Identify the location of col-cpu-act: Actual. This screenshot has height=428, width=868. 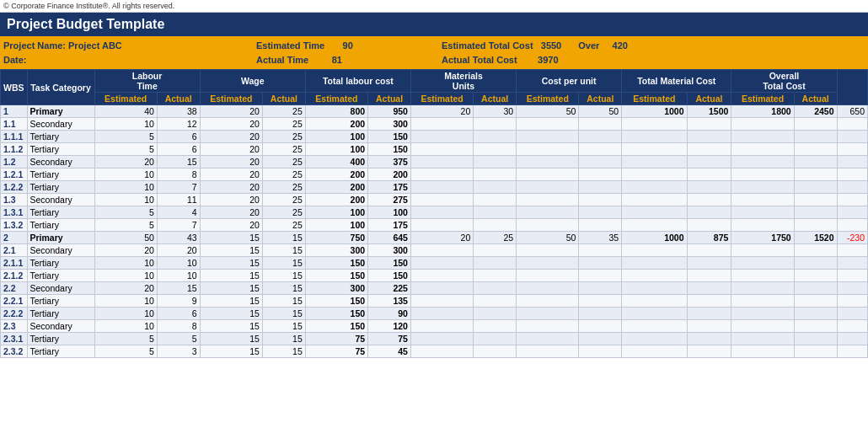
(600, 99).